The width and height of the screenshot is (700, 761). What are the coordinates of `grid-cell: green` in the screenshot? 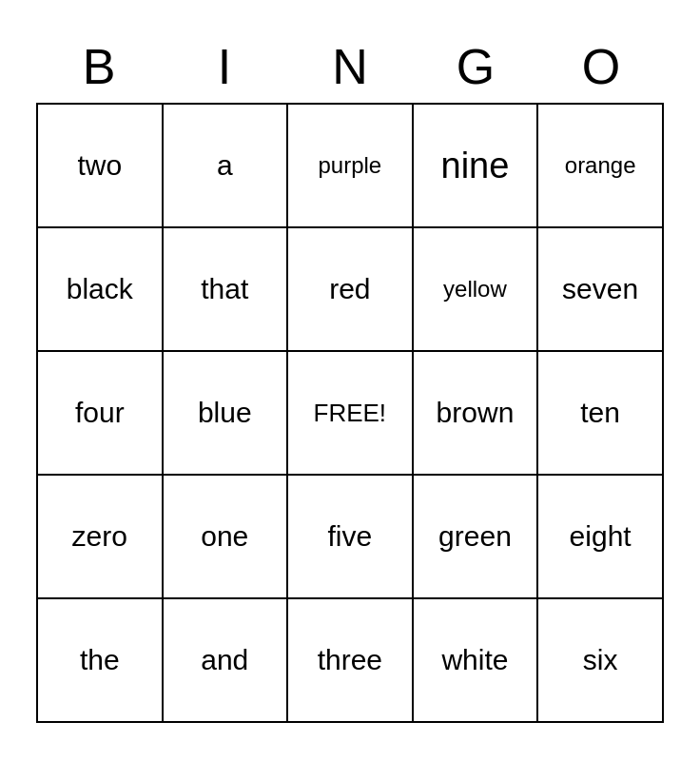 It's located at (476, 537).